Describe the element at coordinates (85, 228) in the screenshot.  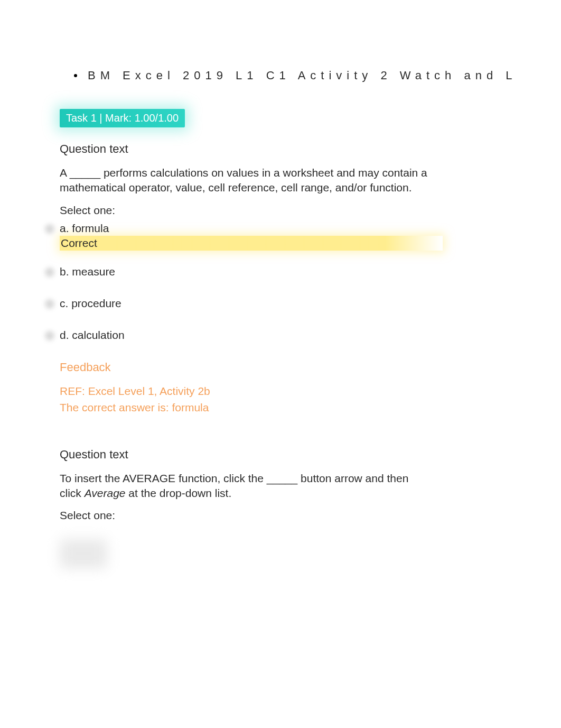
I see `option-a-label: a. formula` at that location.